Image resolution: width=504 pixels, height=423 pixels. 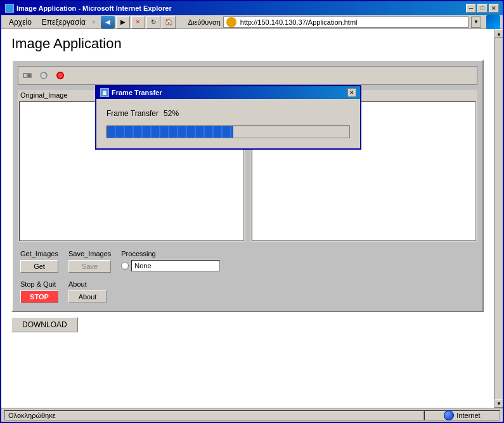 What do you see at coordinates (498, 218) in the screenshot?
I see `scrollbar-right: ▲ ▼` at bounding box center [498, 218].